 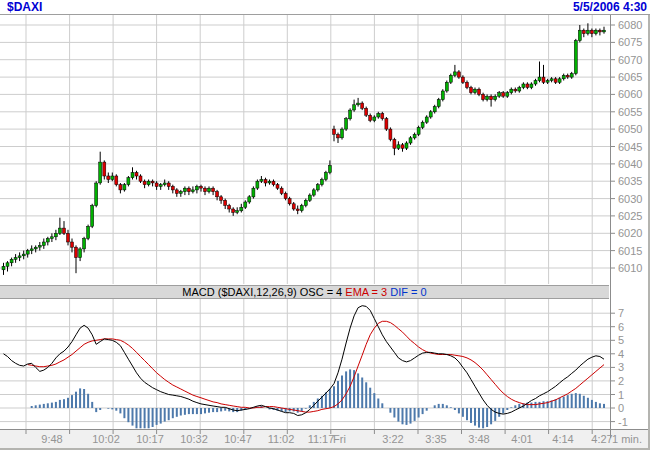 What do you see at coordinates (630, 77) in the screenshot?
I see `price-tick-label: 6065` at bounding box center [630, 77].